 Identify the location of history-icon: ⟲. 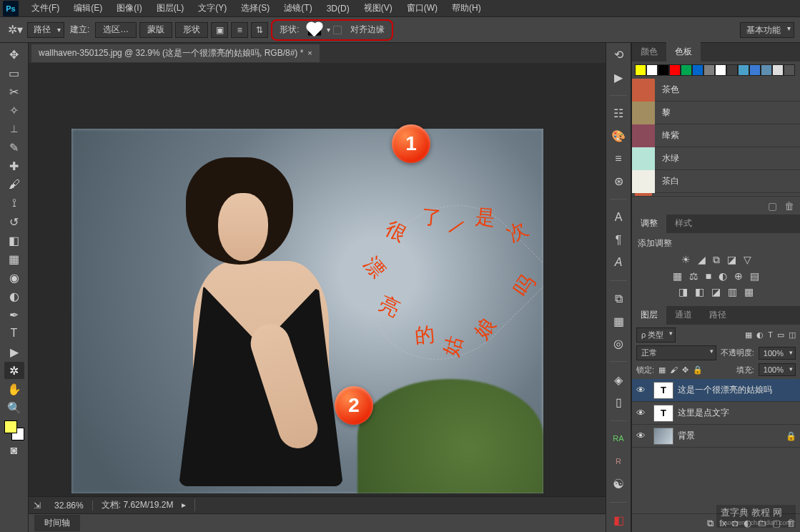
(618, 55).